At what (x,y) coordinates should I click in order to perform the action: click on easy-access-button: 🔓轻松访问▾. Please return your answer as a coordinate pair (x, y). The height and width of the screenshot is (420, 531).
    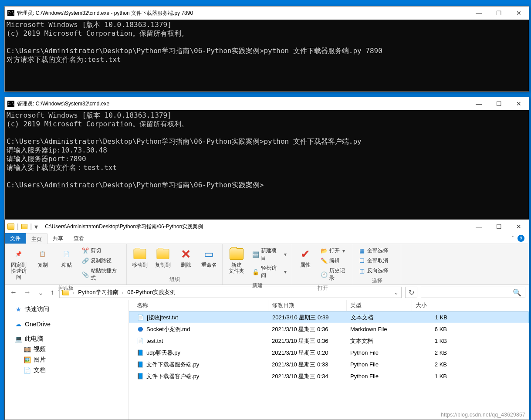
    Looking at the image, I should click on (269, 272).